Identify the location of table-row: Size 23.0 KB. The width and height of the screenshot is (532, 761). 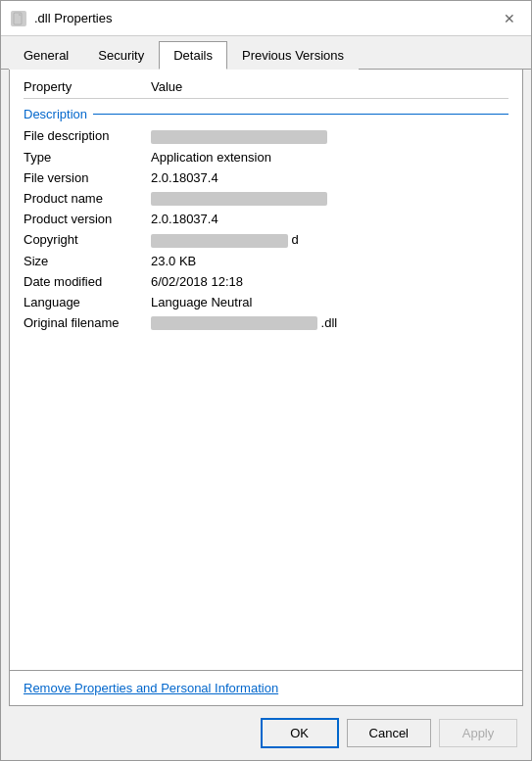
(266, 261).